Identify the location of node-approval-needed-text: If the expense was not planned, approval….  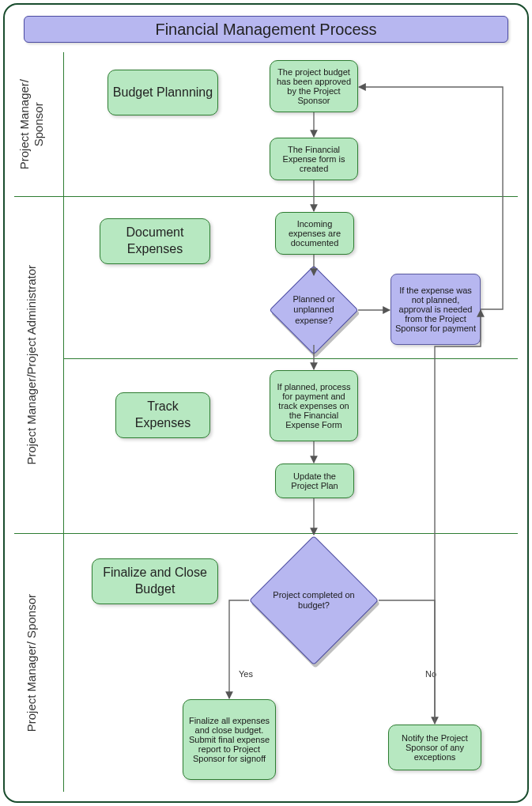
(436, 309).